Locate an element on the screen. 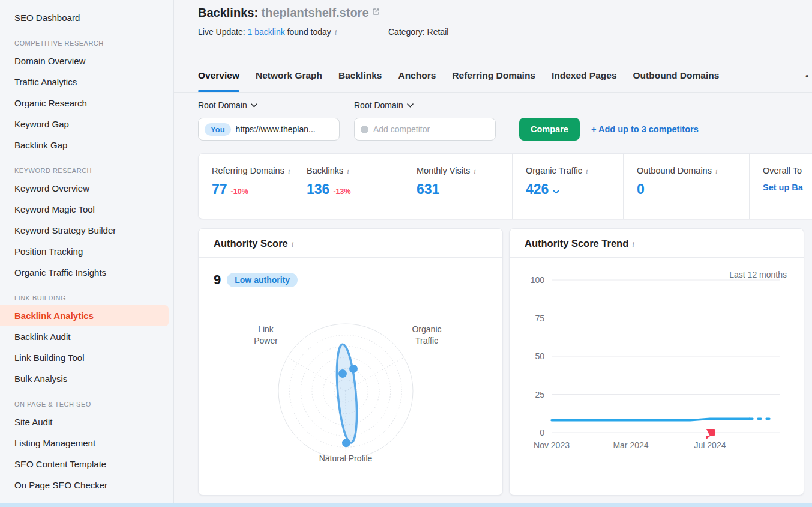 This screenshot has height=507, width=812. metric-delta: -10% is located at coordinates (240, 192).